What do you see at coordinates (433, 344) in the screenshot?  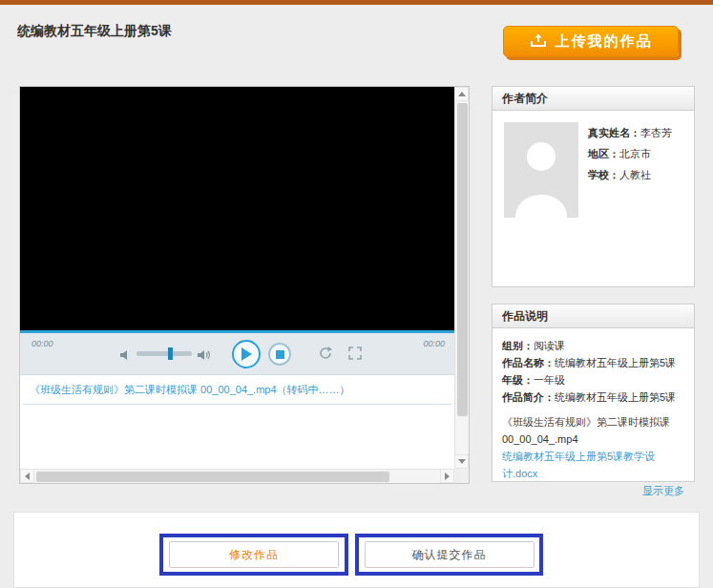 I see `time-total: 00:00` at bounding box center [433, 344].